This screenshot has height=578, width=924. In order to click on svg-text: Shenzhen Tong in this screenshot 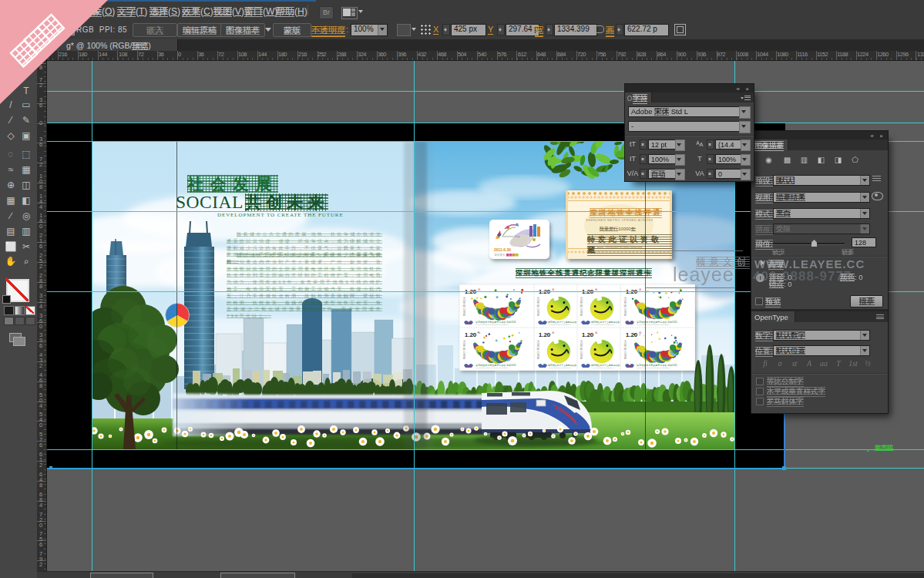, I will do `click(511, 237)`.